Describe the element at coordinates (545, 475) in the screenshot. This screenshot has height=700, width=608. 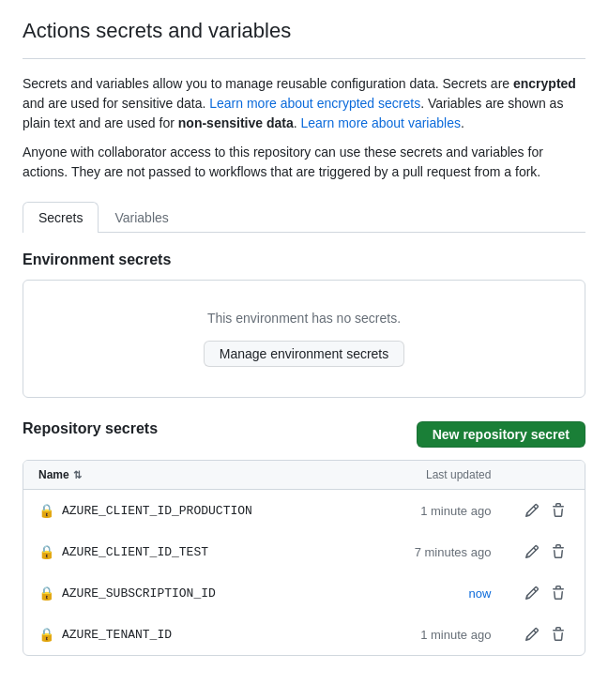
I see `col-actions` at that location.